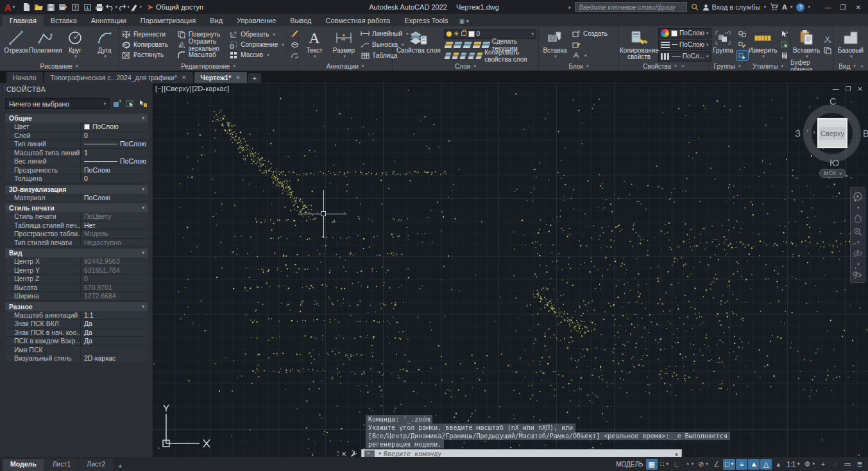 The width and height of the screenshot is (868, 471). What do you see at coordinates (24, 77) in the screenshot?
I see `file-tab-1: Начало` at bounding box center [24, 77].